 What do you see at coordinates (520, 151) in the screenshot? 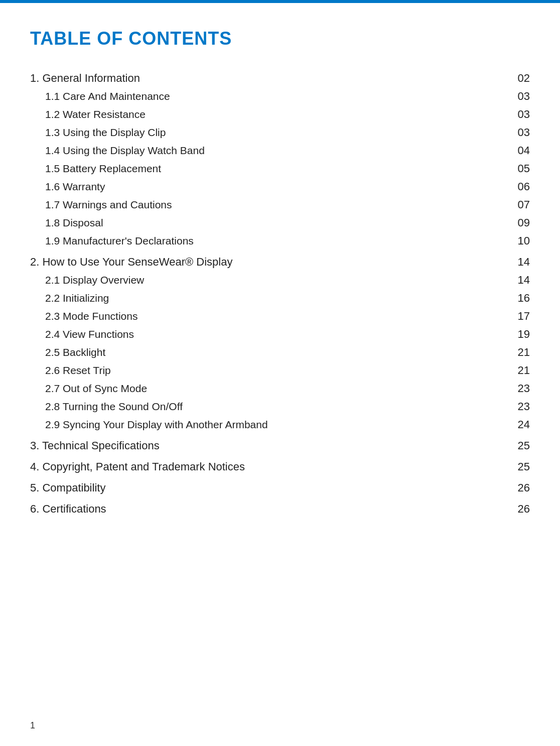
I see `toc-sub-page-1.4: 04` at bounding box center [520, 151].